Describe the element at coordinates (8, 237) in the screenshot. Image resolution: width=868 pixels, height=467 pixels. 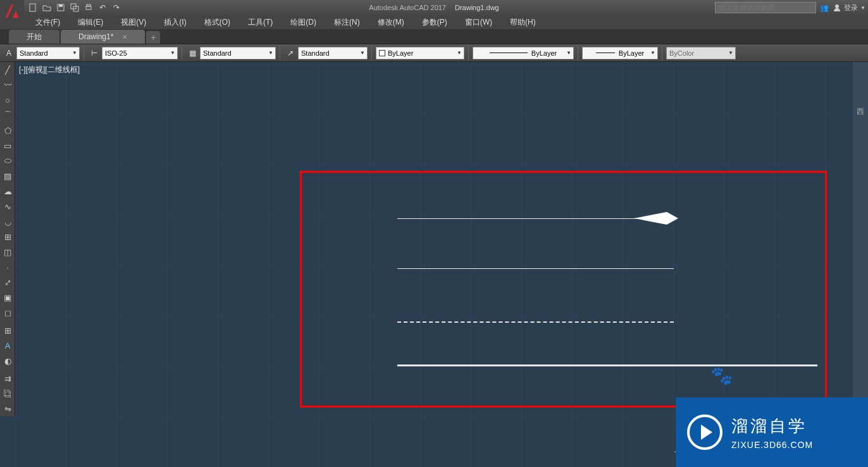
I see `insert-tool-icon: ⊞` at that location.